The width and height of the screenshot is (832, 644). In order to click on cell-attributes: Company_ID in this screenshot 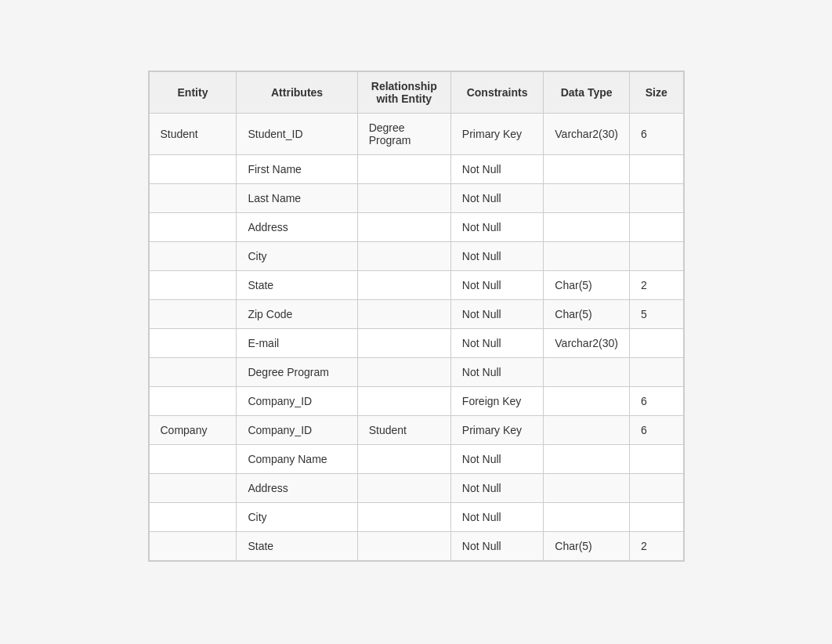, I will do `click(297, 401)`.